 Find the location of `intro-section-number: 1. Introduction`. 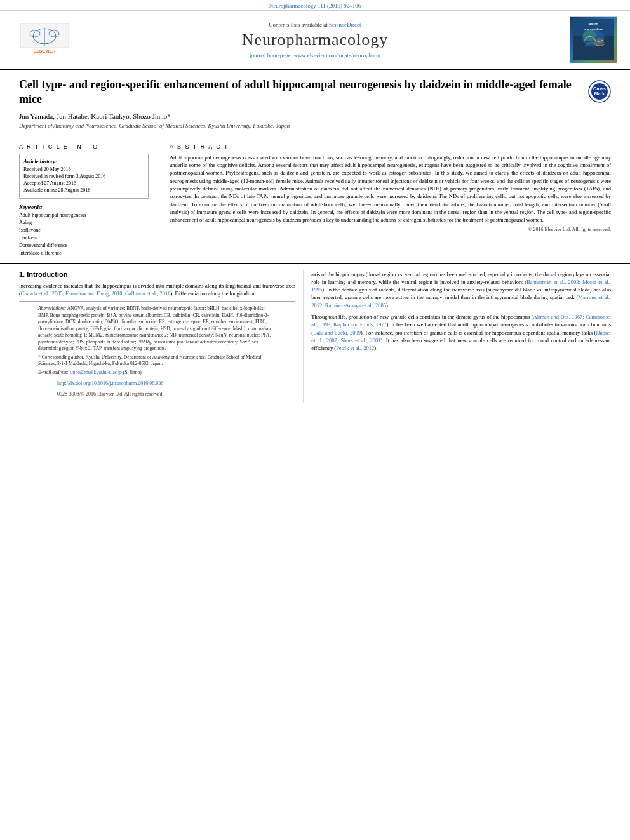

intro-section-number: 1. Introduction is located at coordinates (158, 274).